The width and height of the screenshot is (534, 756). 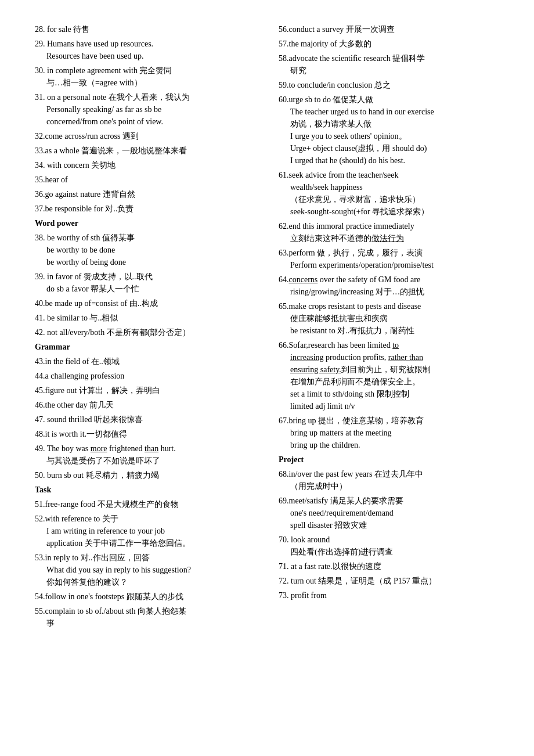 I want to click on list-item: 66.Sofar,research has been limited toinc…, so click(x=389, y=376).